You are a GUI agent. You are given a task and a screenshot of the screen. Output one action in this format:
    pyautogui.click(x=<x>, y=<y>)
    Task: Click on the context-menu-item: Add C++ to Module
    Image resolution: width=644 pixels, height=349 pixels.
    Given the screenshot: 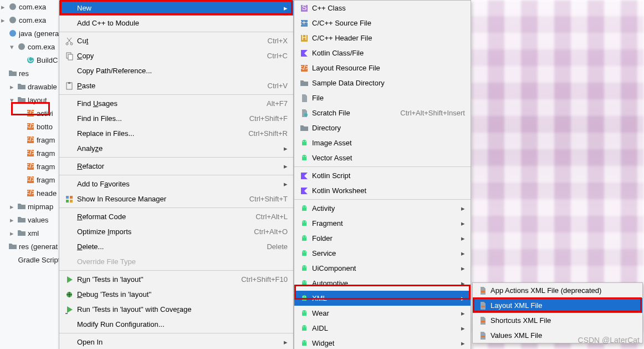 What is the action you would take?
    pyautogui.click(x=176, y=23)
    